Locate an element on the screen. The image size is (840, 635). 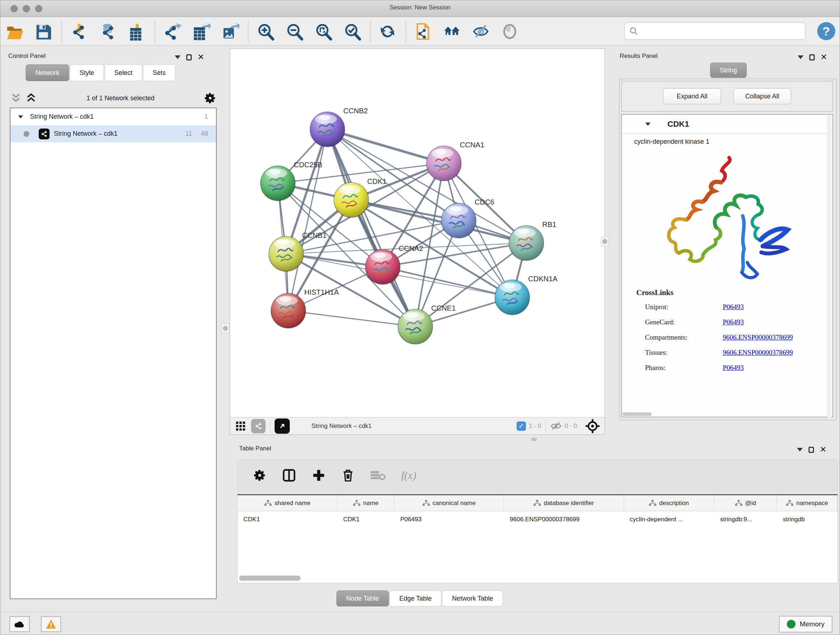
network-edge-HIST1H1A-CCNE1 is located at coordinates (352, 318).